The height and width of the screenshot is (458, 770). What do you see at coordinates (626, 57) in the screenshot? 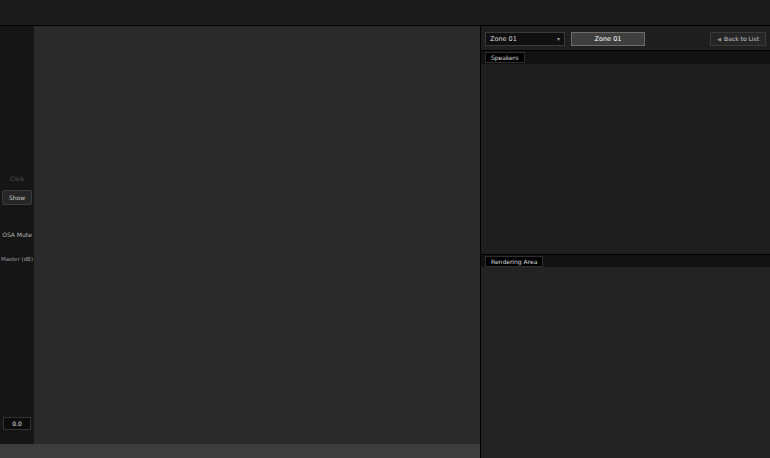
I see `speakers-section-bar: Speakers` at bounding box center [626, 57].